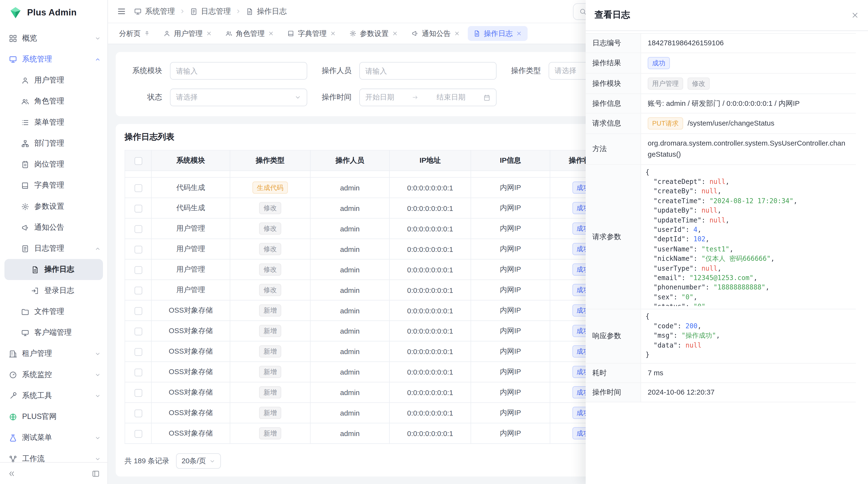 The width and height of the screenshot is (868, 484). What do you see at coordinates (54, 455) in the screenshot?
I see `sidebar-item: 工作流` at bounding box center [54, 455].